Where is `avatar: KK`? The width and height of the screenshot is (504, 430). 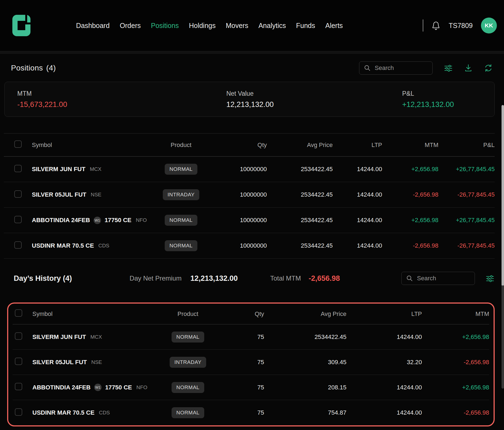
avatar: KK is located at coordinates (489, 26).